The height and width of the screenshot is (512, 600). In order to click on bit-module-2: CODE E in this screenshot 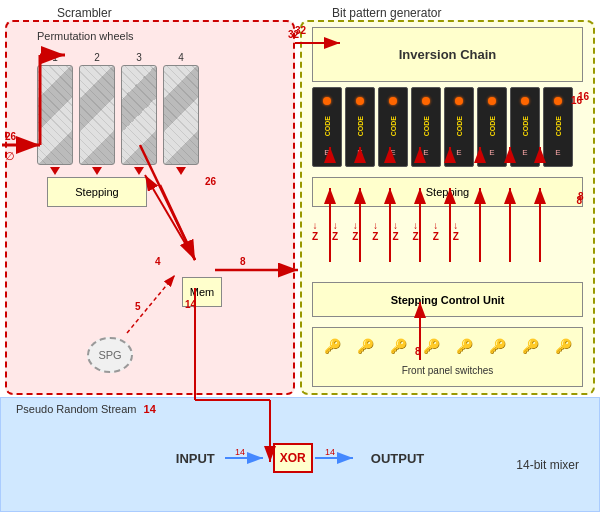, I will do `click(360, 127)`.